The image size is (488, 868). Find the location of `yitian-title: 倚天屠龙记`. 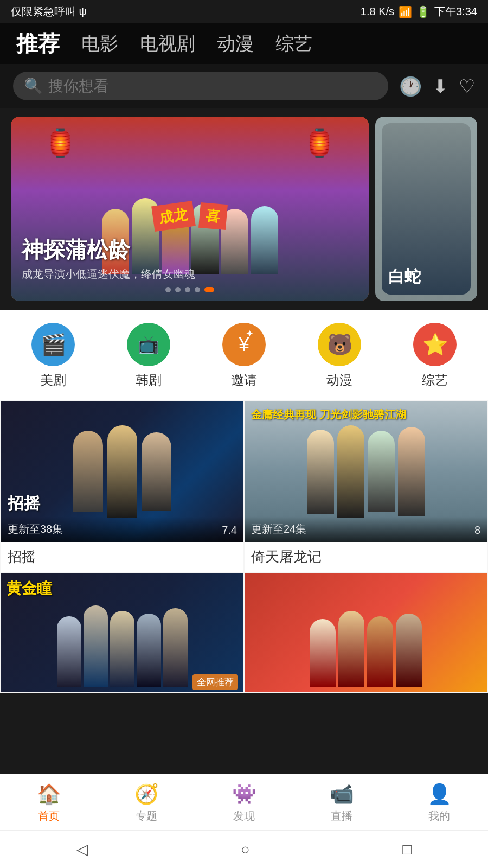

yitian-title: 倚天屠龙记 is located at coordinates (365, 557).